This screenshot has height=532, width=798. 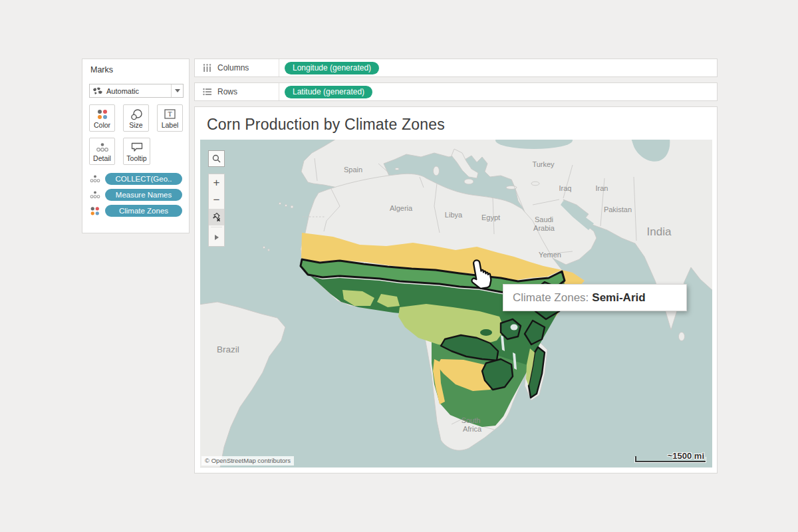 What do you see at coordinates (326, 125) in the screenshot?
I see `sheet-title: Corn Production by Climate Zones` at bounding box center [326, 125].